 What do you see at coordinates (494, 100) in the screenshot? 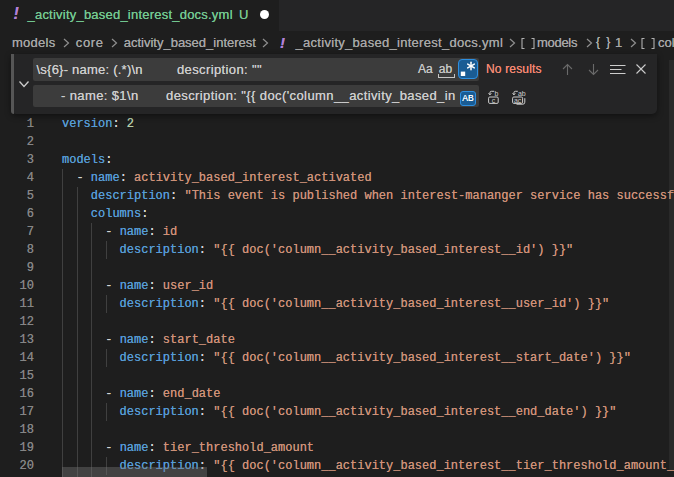
I see `svg-text: c` at bounding box center [494, 100].